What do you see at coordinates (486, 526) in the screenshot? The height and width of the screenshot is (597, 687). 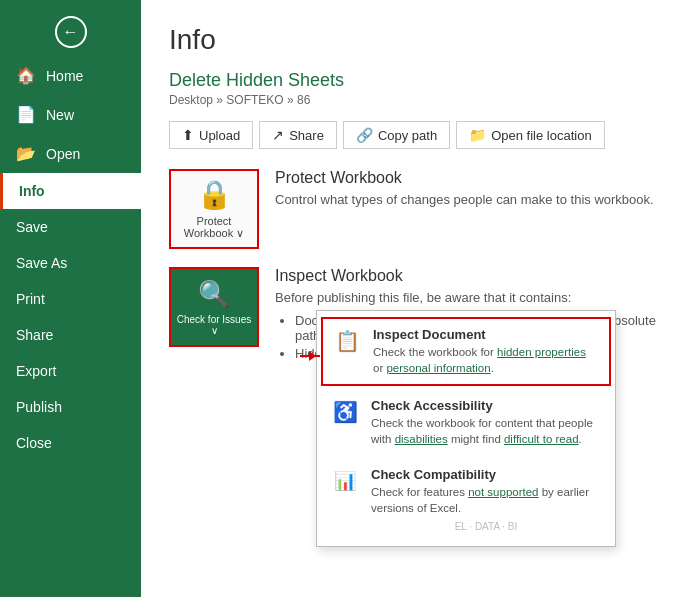 I see `watermark: EL · DATA · BI` at bounding box center [486, 526].